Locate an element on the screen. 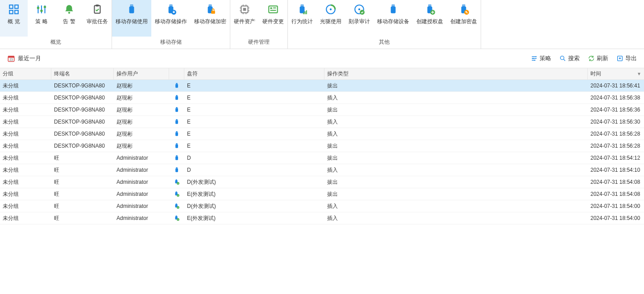  ribbon-item-hw-change: 硬件变更 is located at coordinates (273, 18).